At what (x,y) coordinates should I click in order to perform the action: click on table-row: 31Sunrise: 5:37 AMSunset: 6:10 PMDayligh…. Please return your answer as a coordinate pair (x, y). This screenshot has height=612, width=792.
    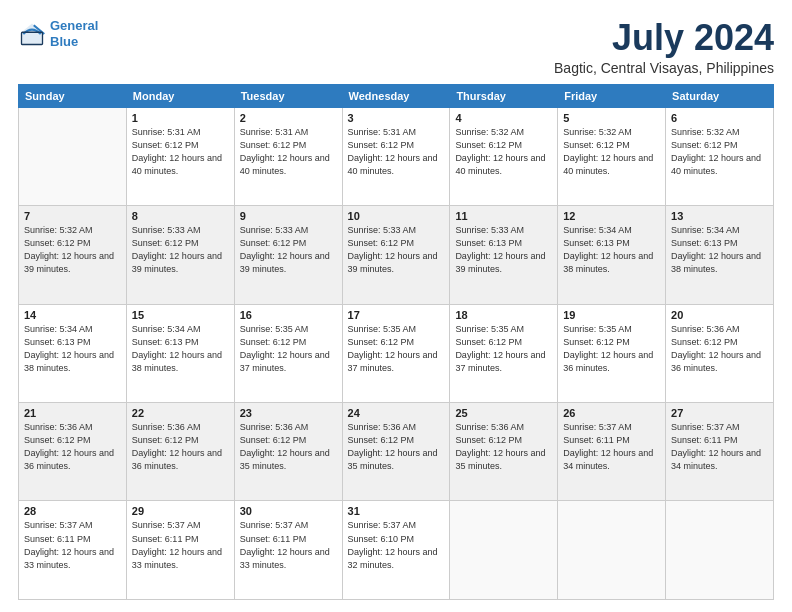
    Looking at the image, I should click on (396, 550).